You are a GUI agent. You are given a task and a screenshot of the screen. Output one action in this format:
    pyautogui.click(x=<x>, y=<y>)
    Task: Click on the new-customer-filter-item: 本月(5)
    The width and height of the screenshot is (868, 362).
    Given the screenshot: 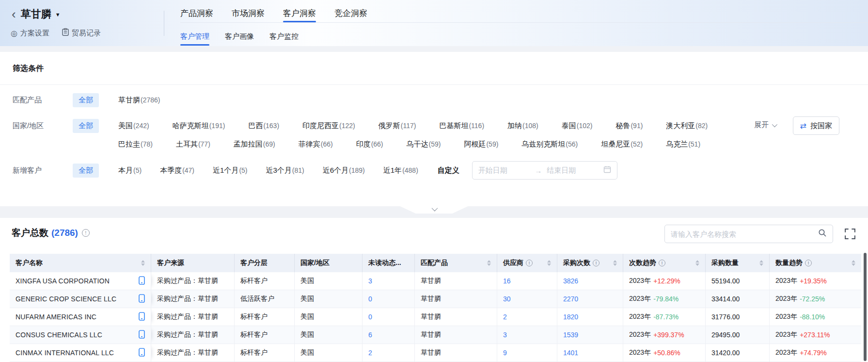 What is the action you would take?
    pyautogui.click(x=130, y=171)
    